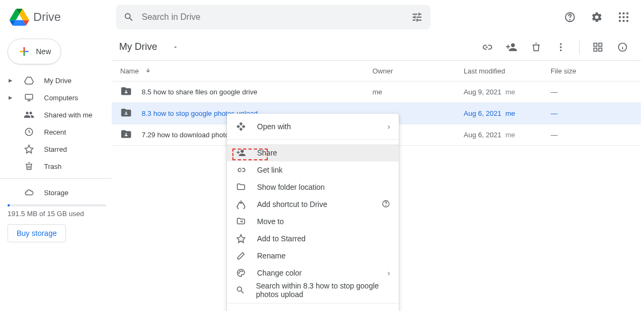 The image size is (644, 311). What do you see at coordinates (246, 71) in the screenshot?
I see `column-name: Name` at bounding box center [246, 71].